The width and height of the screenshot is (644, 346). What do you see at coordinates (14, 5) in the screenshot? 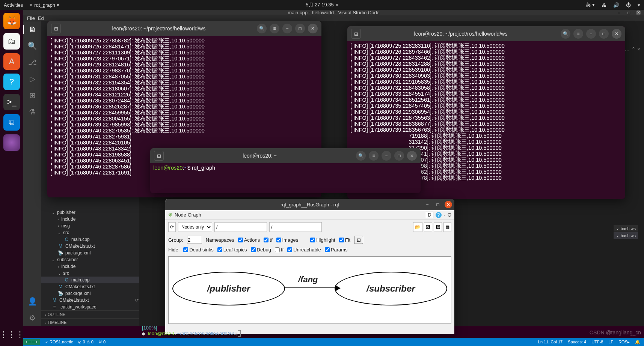
I see `activities-button: Activities` at bounding box center [14, 5].